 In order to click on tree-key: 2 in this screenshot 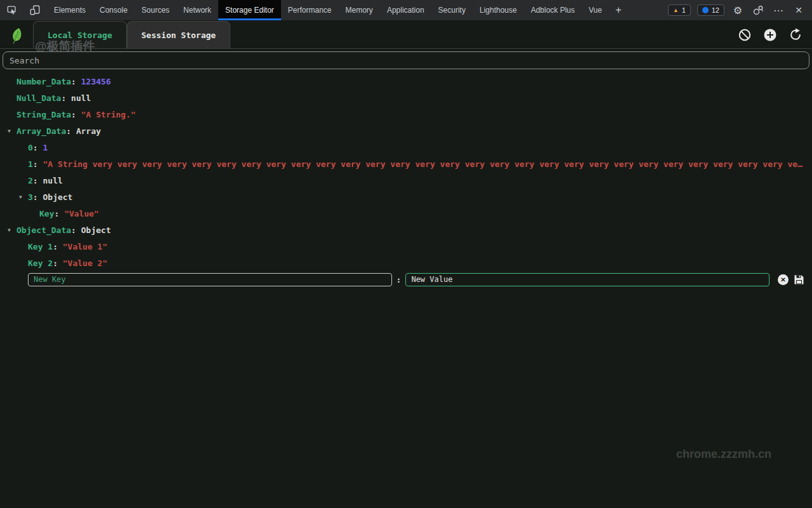, I will do `click(30, 180)`.